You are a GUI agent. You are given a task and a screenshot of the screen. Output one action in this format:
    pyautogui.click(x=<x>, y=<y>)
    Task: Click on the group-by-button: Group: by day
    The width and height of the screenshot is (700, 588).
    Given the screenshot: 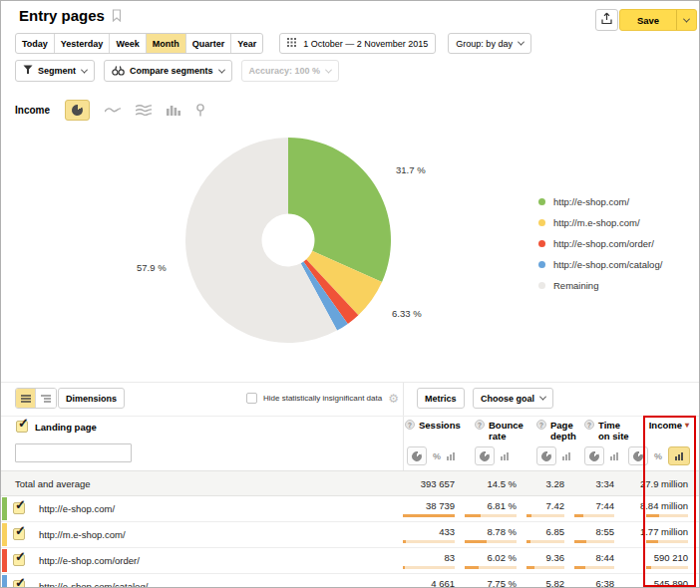 What is the action you would take?
    pyautogui.click(x=490, y=44)
    